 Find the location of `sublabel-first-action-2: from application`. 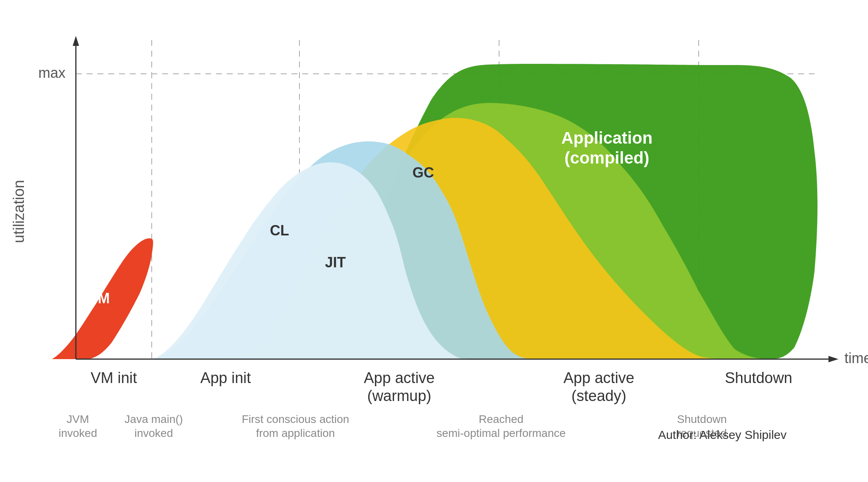

sublabel-first-action-2: from application is located at coordinates (295, 433).